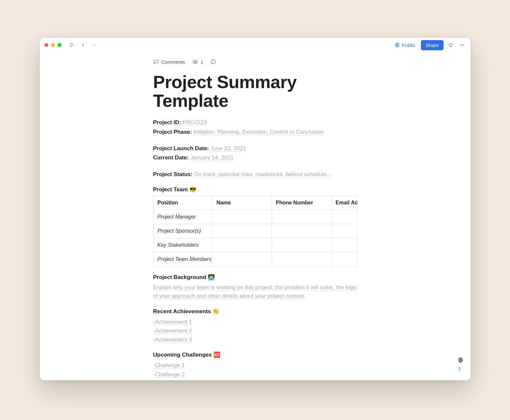 The image size is (510, 420). I want to click on table-row: Project Team Members, so click(255, 260).